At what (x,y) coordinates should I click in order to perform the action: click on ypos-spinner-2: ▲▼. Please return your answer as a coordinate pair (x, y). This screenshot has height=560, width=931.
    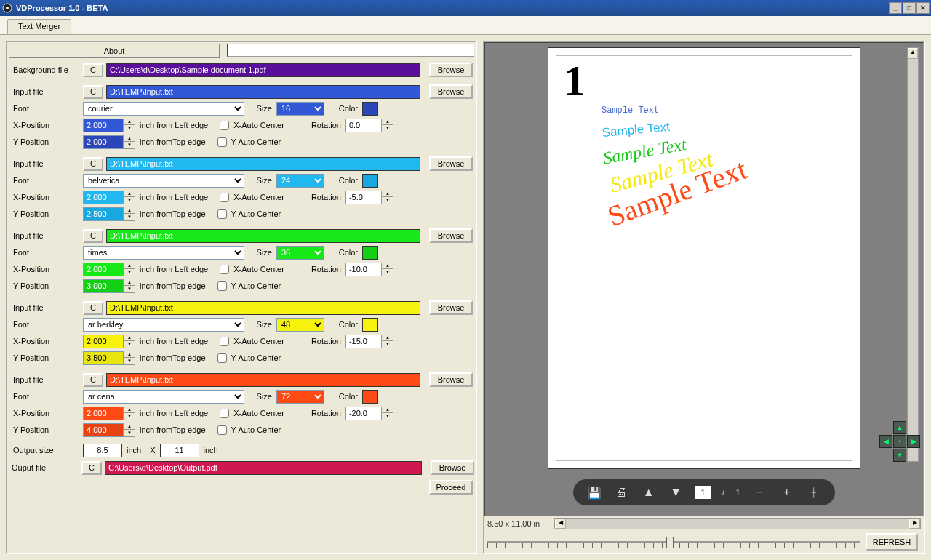
    Looking at the image, I should click on (109, 287).